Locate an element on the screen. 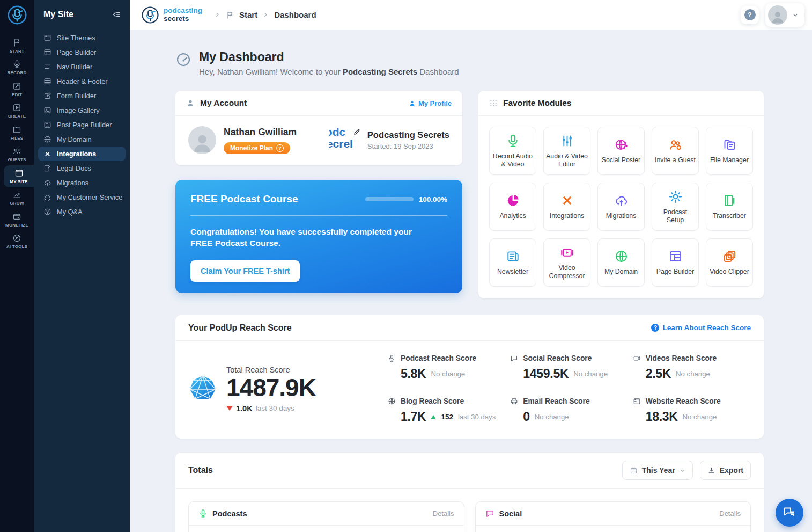 The image size is (812, 532). sidebar-item-post-page-builder: Post Page Builder is located at coordinates (82, 125).